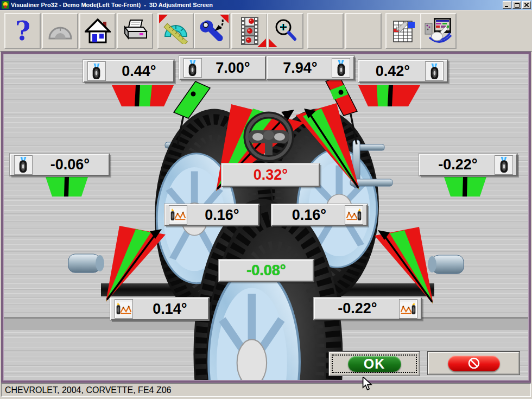  What do you see at coordinates (212, 215) in the screenshot?
I see `front-left-toe-box: 0.16°` at bounding box center [212, 215].